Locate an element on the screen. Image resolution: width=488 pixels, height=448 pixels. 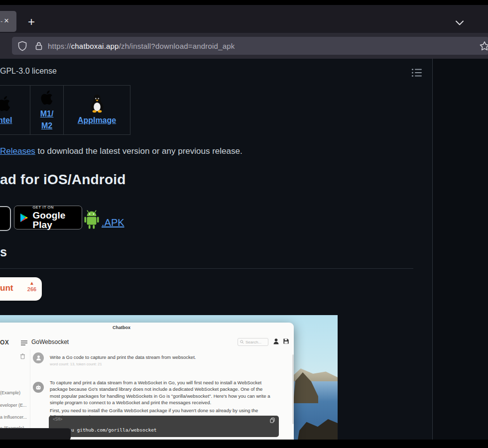
m1-m2-link: M1/ M2 is located at coordinates (47, 119).